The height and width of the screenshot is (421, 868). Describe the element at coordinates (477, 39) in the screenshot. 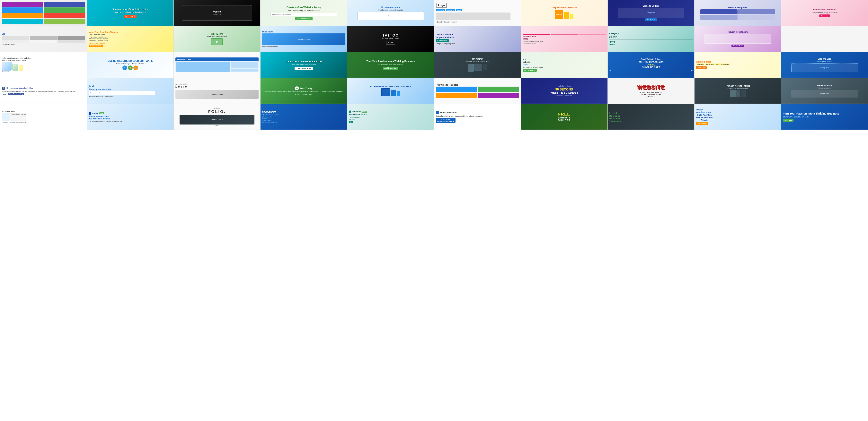

I see `tile-create-for-business: Create a website for your business. Get …` at that location.